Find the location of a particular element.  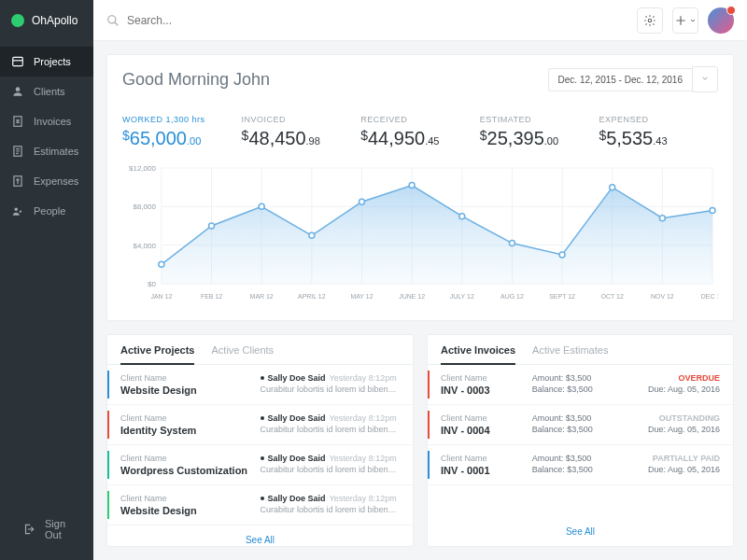

projects-see-all: See All is located at coordinates (260, 539).